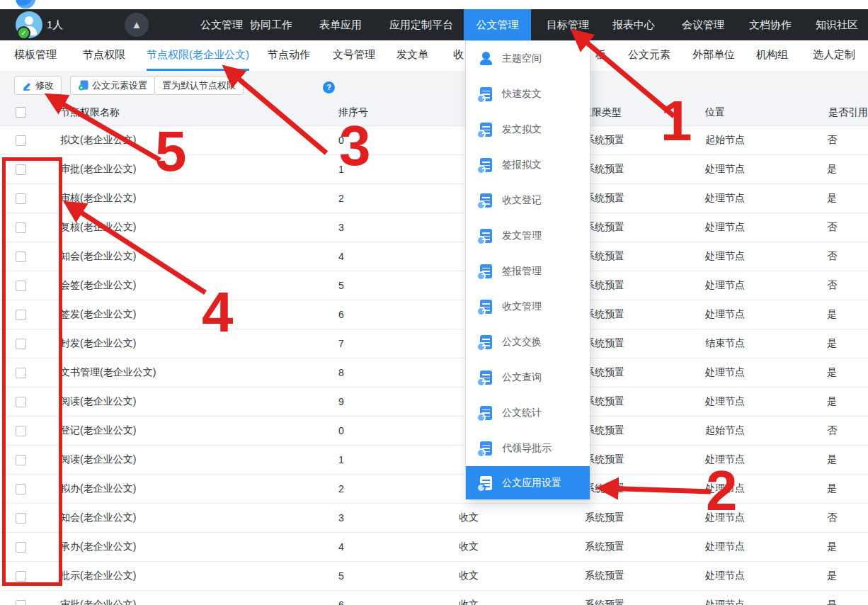 The image size is (868, 605). What do you see at coordinates (377, 169) in the screenshot?
I see `cell-order: 1` at bounding box center [377, 169].